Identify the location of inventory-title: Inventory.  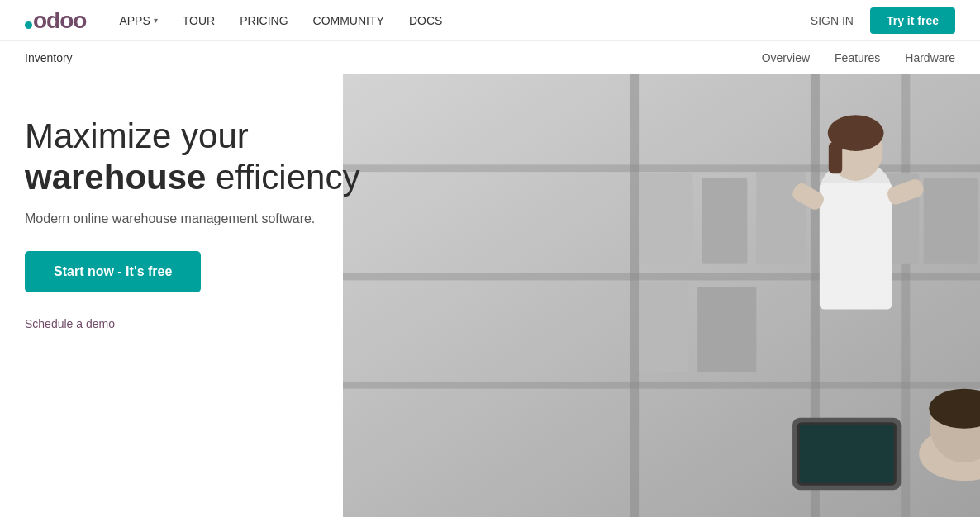
(49, 58).